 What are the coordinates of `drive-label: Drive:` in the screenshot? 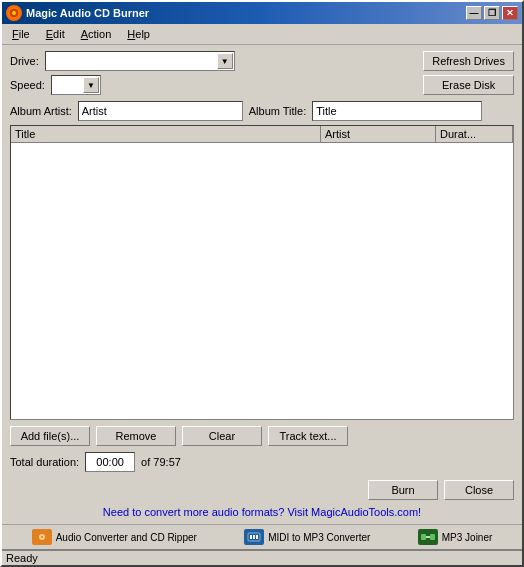 It's located at (24, 61).